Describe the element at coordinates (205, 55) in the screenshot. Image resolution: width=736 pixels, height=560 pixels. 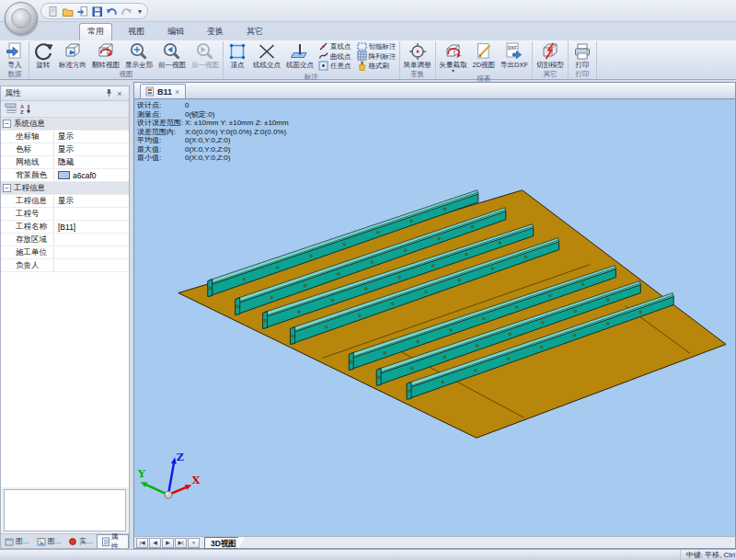
I see `next-view-button: 后一视图` at that location.